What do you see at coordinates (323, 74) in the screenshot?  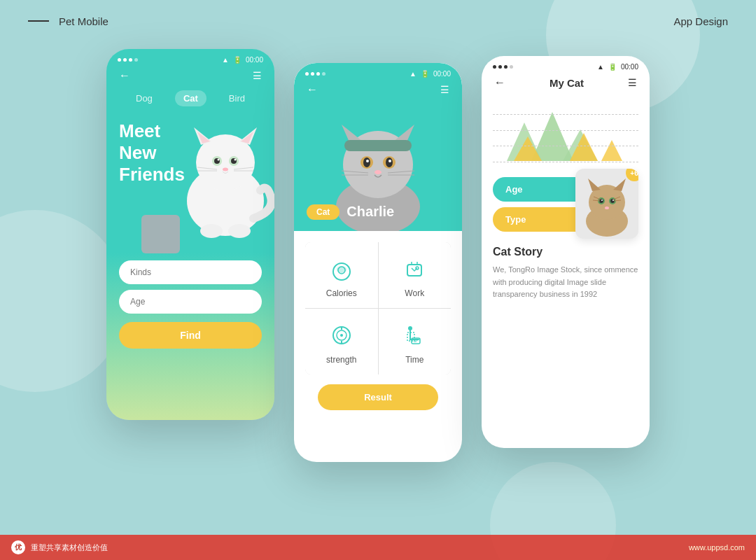 I see `p2-dot4` at bounding box center [323, 74].